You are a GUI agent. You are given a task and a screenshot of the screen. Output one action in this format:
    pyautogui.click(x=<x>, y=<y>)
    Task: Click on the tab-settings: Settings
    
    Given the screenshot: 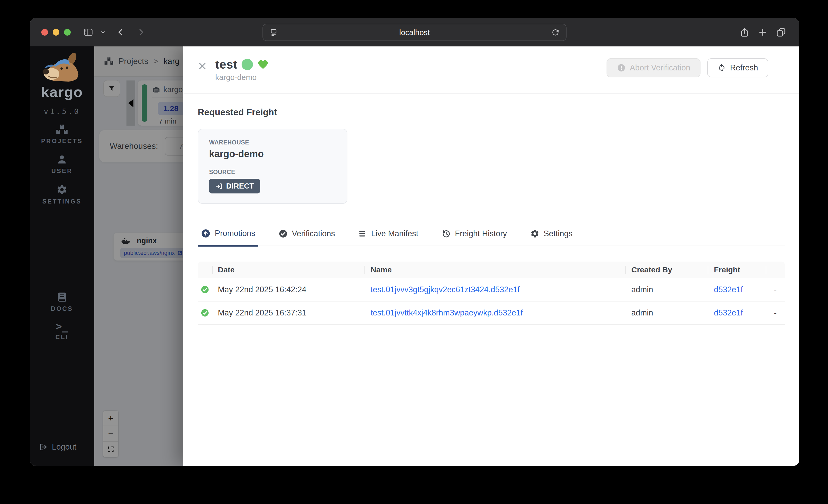 What is the action you would take?
    pyautogui.click(x=551, y=237)
    